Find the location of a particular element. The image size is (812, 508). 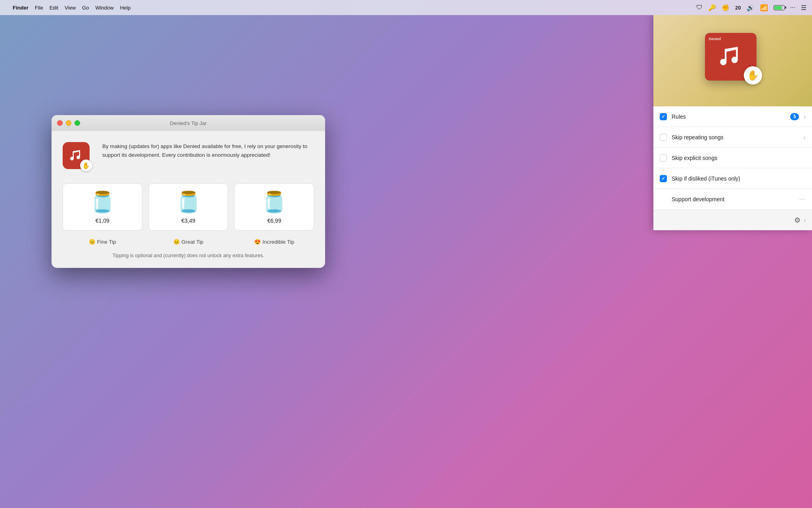

notch-number: 20 is located at coordinates (738, 8).